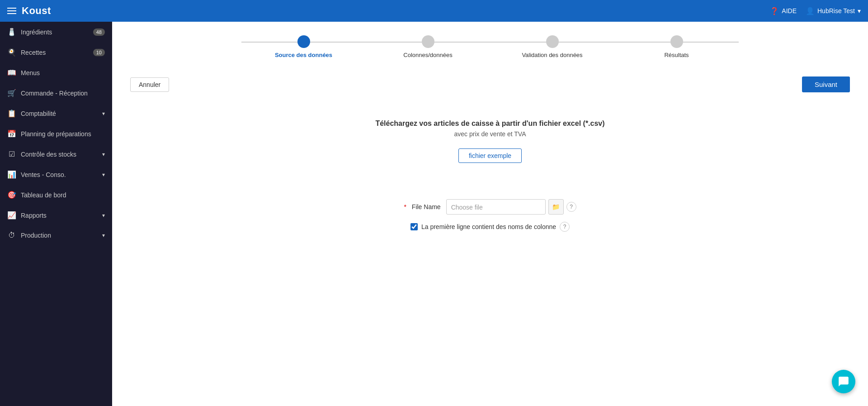  What do you see at coordinates (12, 175) in the screenshot?
I see `ventes-conso-icon: 📊` at bounding box center [12, 175].